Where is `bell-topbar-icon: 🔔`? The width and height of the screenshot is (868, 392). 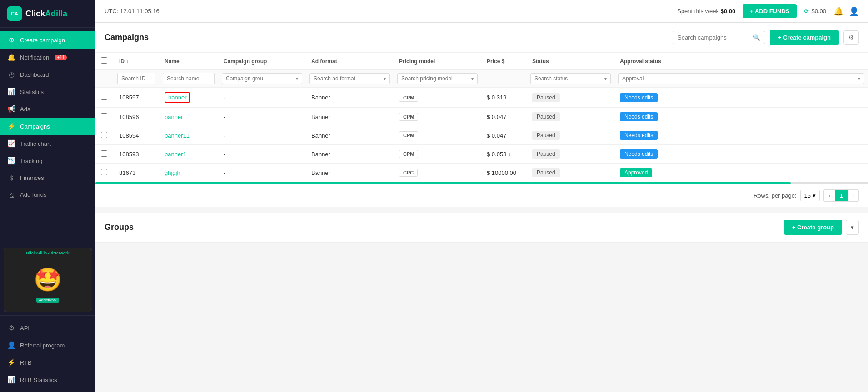
bell-topbar-icon: 🔔 is located at coordinates (838, 11).